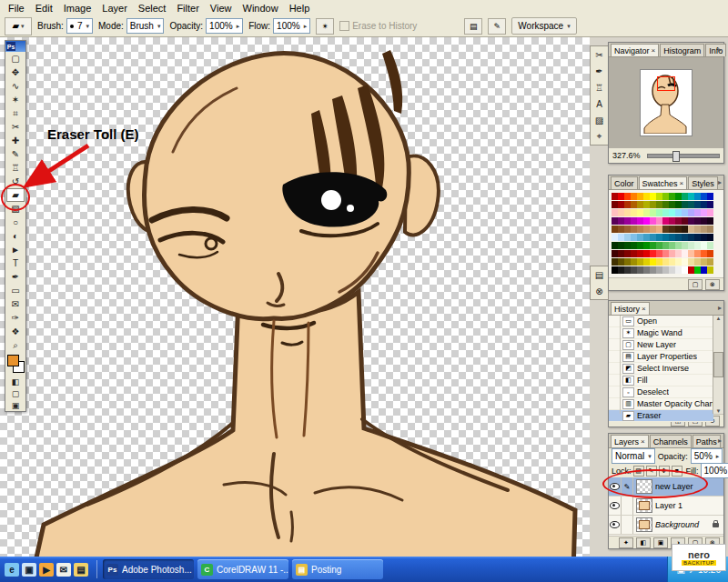  I want to click on dodge-tool: ◐, so click(15, 236).